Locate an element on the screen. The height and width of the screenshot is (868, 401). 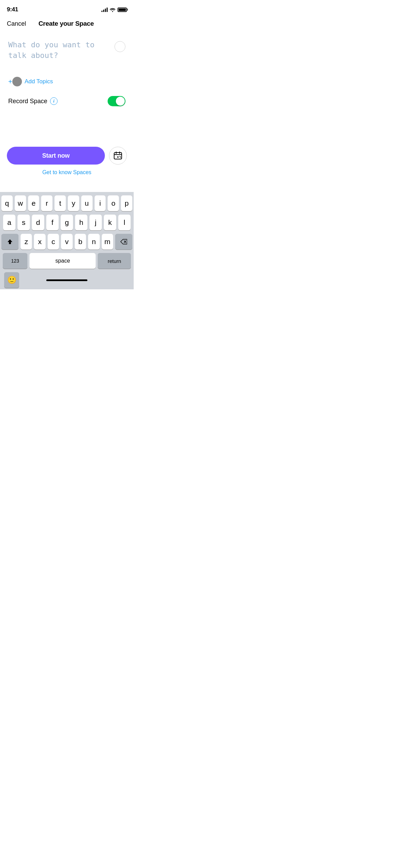
status-bar: 9:41 is located at coordinates (67, 8).